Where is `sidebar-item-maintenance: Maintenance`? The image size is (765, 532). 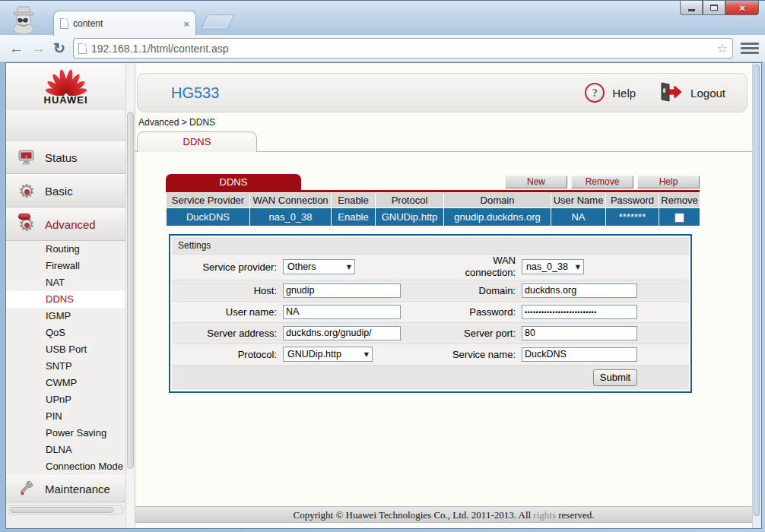 sidebar-item-maintenance: Maintenance is located at coordinates (65, 489).